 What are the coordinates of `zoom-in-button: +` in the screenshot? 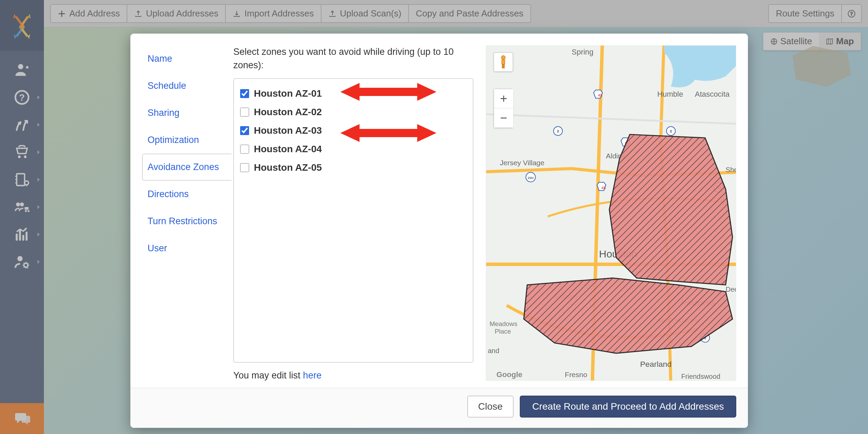 It's located at (504, 99).